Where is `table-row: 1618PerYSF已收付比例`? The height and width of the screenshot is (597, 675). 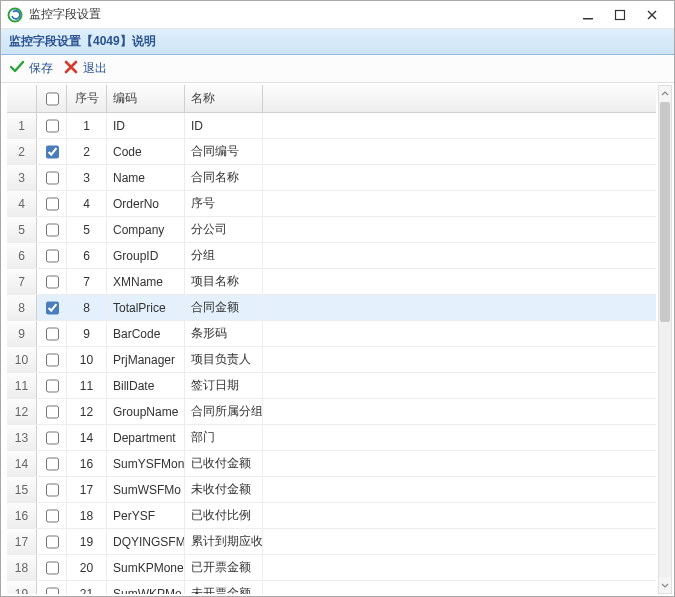
table-row: 1618PerYSF已收付比例 is located at coordinates (332, 516).